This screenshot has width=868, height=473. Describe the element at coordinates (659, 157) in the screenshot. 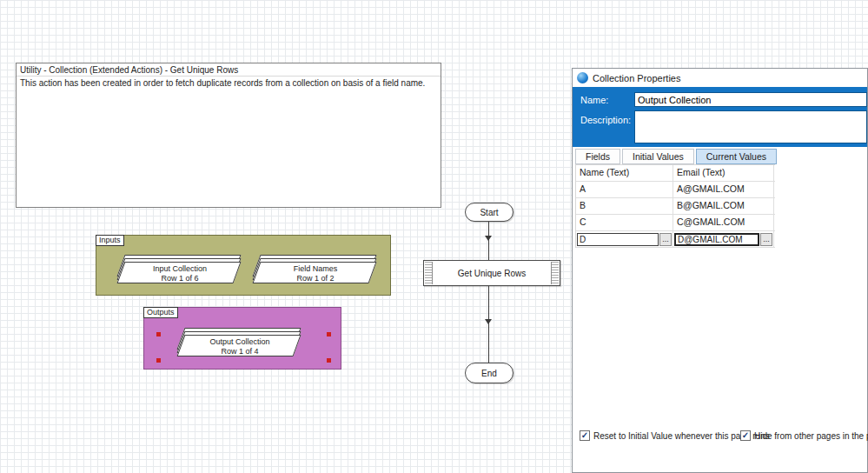

I see `tab-initial-values: Initial Values` at that location.